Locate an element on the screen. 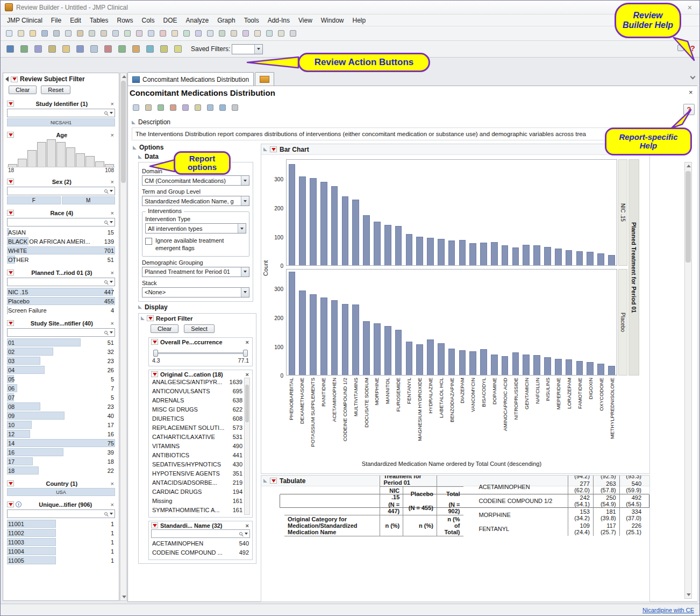  script-icon is located at coordinates (136, 108).